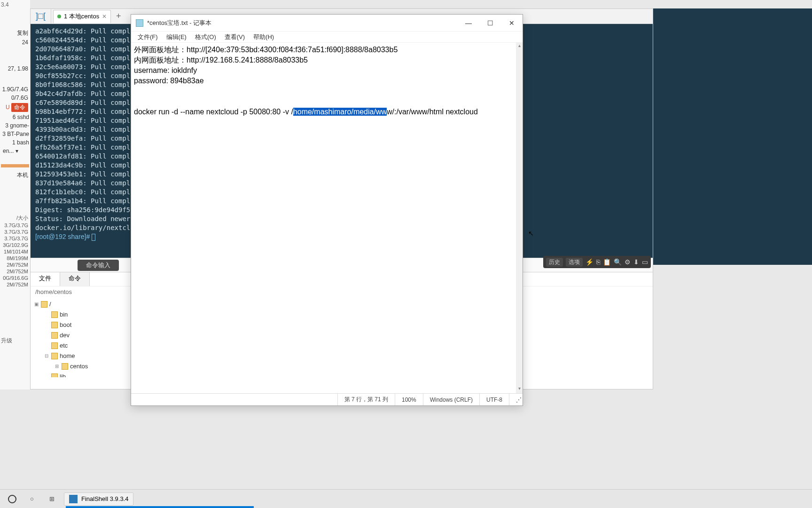 This screenshot has height=508, width=812. What do you see at coordinates (15, 117) in the screenshot?
I see `process-row: 6 sshd` at bounding box center [15, 117].